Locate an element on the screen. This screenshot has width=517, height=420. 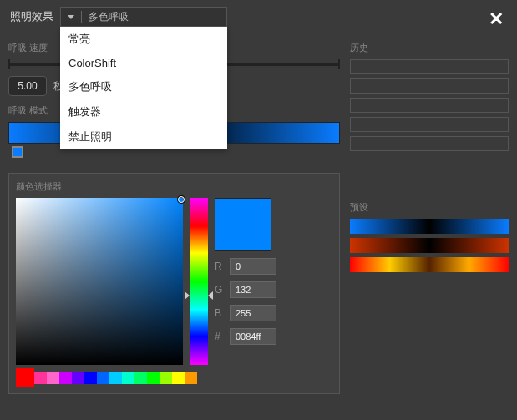
r-input is located at coordinates (253, 266).